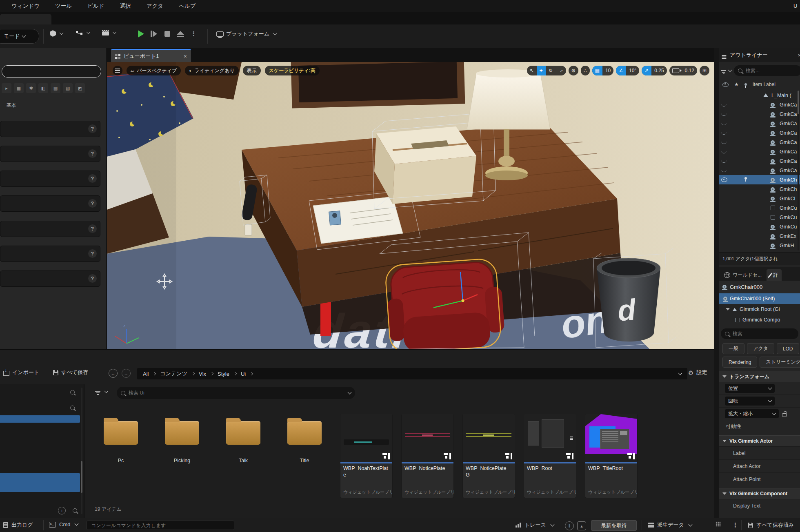 This screenshot has height=532, width=800. What do you see at coordinates (80, 88) in the screenshot?
I see `tool-icon: ◩` at bounding box center [80, 88].